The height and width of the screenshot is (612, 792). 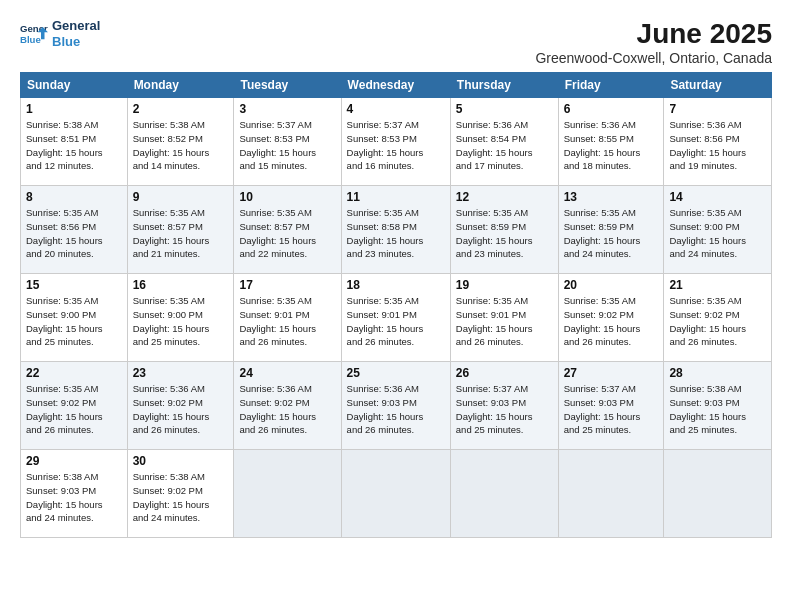 What do you see at coordinates (74, 494) in the screenshot?
I see `table-row: 29Sunrise: 5:38 AM Sunset: 9:03 PM Dayli…` at bounding box center [74, 494].